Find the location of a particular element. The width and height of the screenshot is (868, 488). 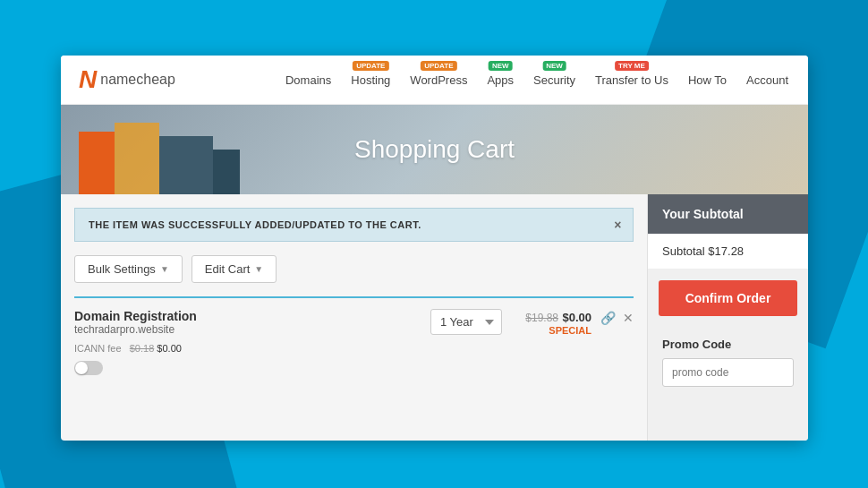

right-panel: Your Subtotal Subtotal $17.28 Confirm Or… is located at coordinates (728, 317).